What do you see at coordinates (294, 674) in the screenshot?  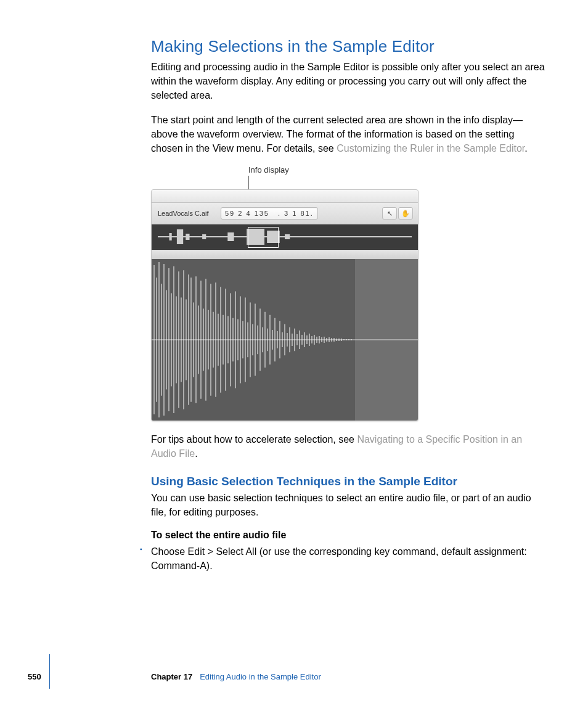 I see `page-footer: 550 Chapter 17Editing Audio in the Sampl…` at bounding box center [294, 674].